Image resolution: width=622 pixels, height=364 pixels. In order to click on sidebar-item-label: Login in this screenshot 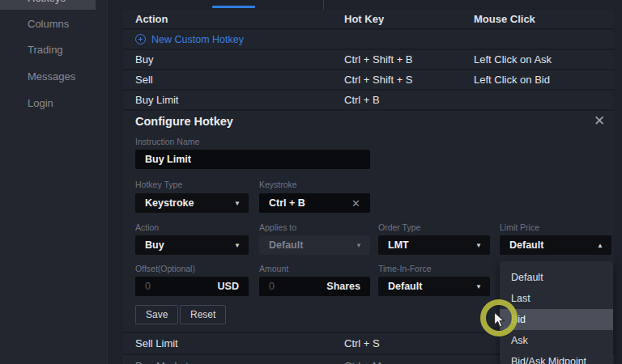, I will do `click(40, 104)`.